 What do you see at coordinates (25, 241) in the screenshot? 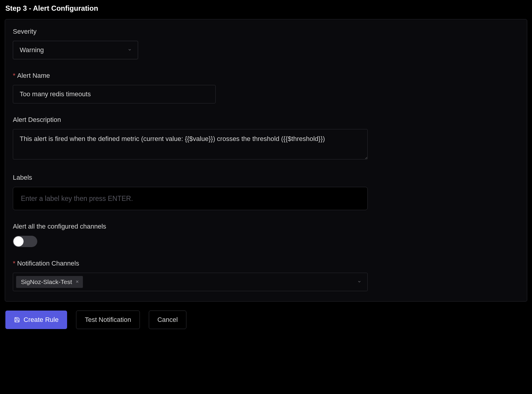
I see `alert-all-channels-toggle` at bounding box center [25, 241].